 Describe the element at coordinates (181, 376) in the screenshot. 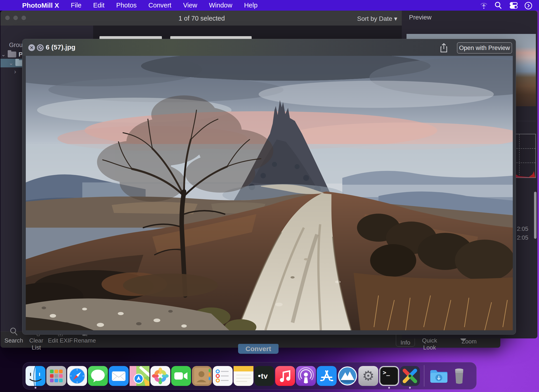

I see `dock-item-facetime` at that location.